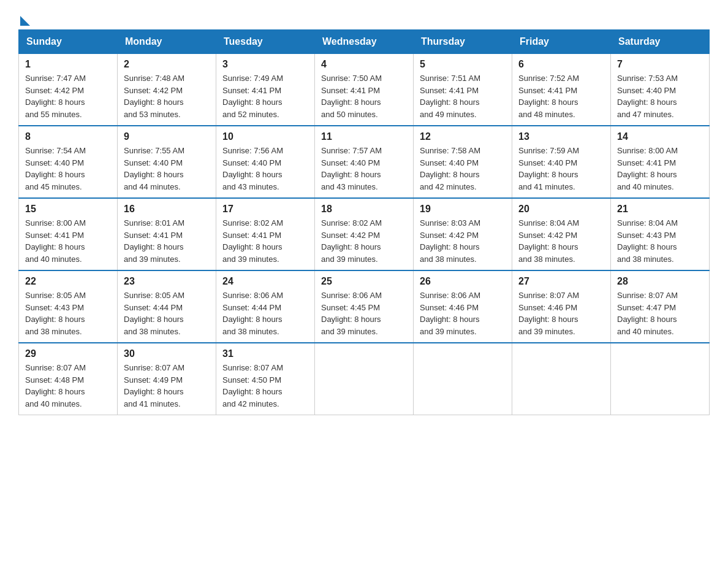  I want to click on day-number: 6, so click(561, 64).